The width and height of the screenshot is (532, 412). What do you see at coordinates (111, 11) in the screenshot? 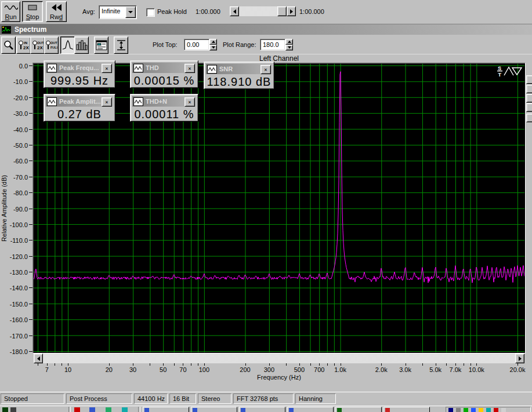
I see `averaging-value: Infinite` at bounding box center [111, 11].